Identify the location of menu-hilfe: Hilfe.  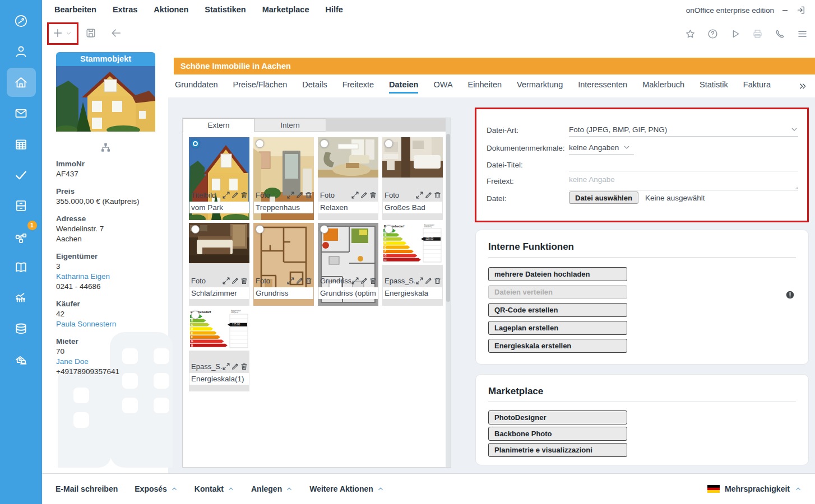
(334, 10).